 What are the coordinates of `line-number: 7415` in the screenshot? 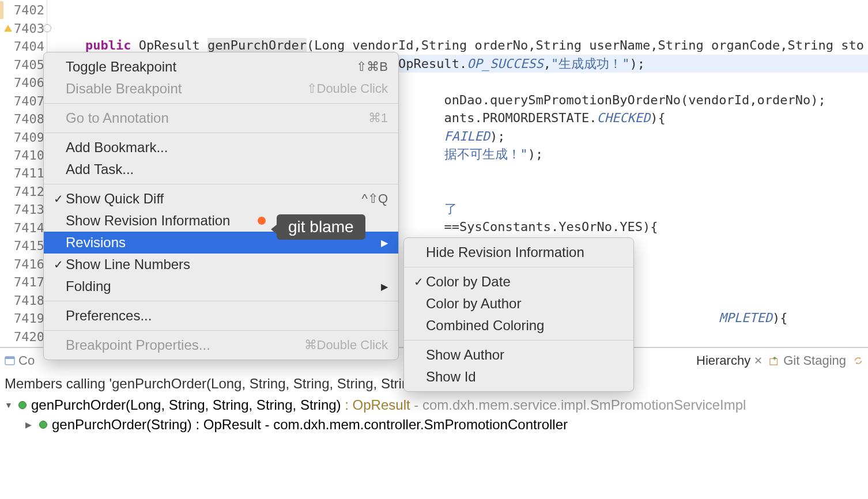 It's located at (30, 245).